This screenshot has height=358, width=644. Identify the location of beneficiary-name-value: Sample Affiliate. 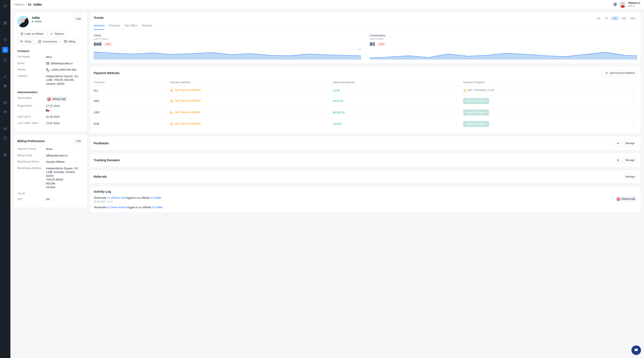
(55, 162).